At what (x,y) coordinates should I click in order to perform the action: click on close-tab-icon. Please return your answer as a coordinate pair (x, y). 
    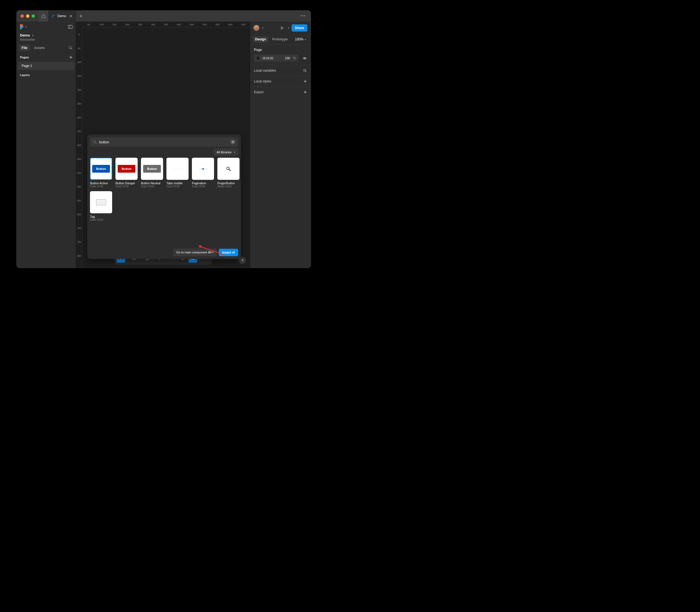
    Looking at the image, I should click on (71, 16).